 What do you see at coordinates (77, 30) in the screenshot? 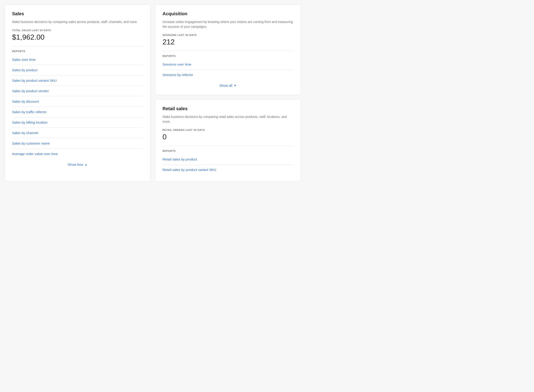
I see `sales-stat-label: TOTAL SALES LAST 30 DAYS` at bounding box center [77, 30].